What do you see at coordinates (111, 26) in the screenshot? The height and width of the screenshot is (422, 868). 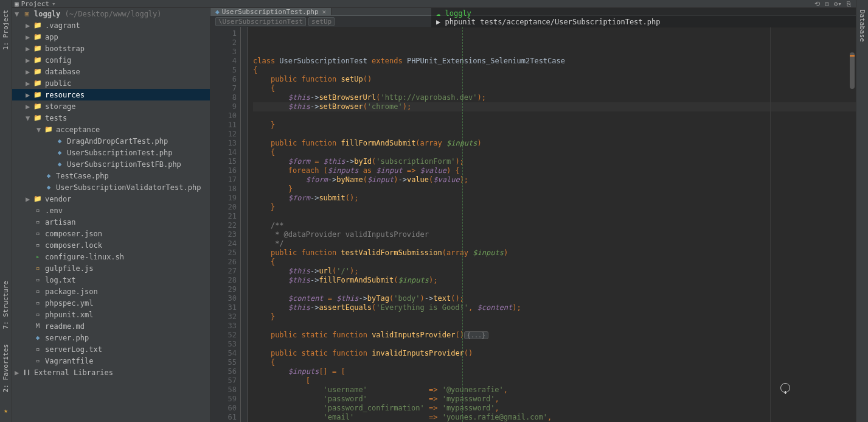 I see `tree-folder: ▶📁.vagrant` at bounding box center [111, 26].